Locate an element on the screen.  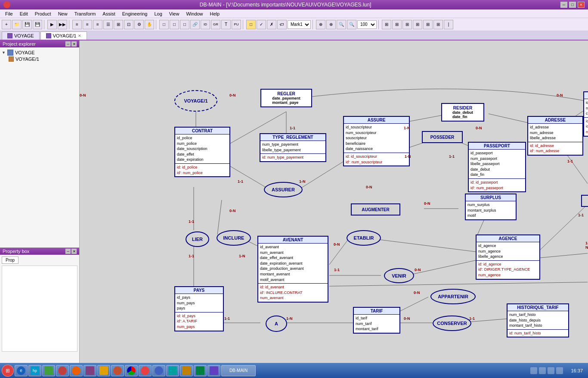
nav-button2: ⊕ is located at coordinates (331, 25).